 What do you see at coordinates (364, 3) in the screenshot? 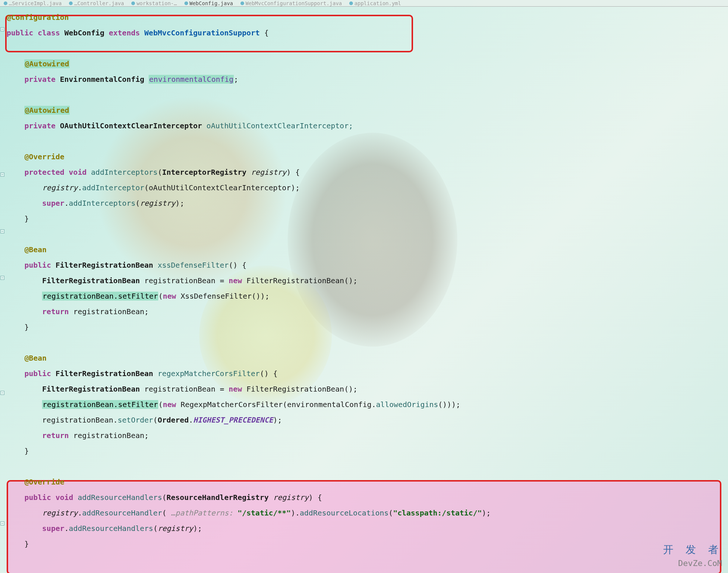
I see `editor-tabs: …ServiceImpl.java …Controller.java works…` at bounding box center [364, 3].